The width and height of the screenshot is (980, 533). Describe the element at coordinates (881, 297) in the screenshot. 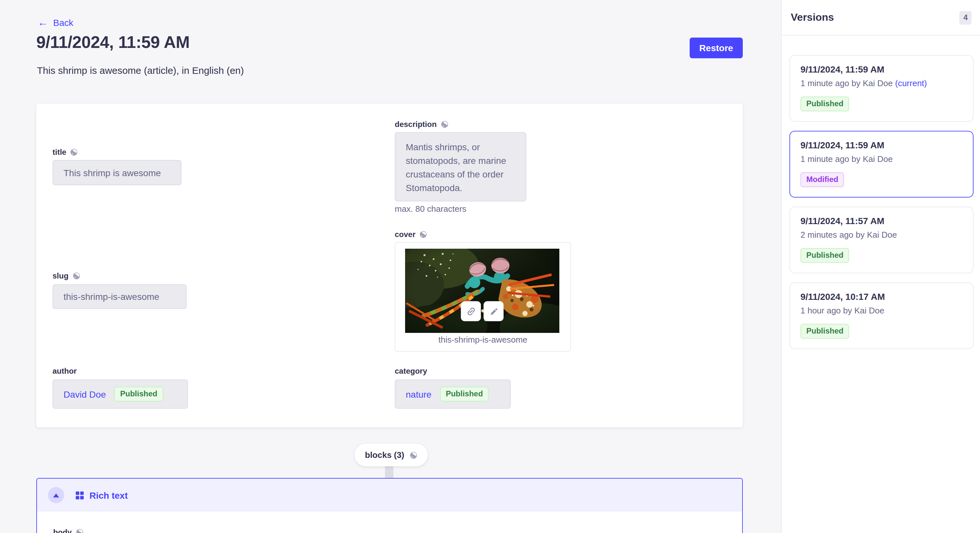

I see `version-timestamp: 9/11/2024, 10:17 AM` at that location.